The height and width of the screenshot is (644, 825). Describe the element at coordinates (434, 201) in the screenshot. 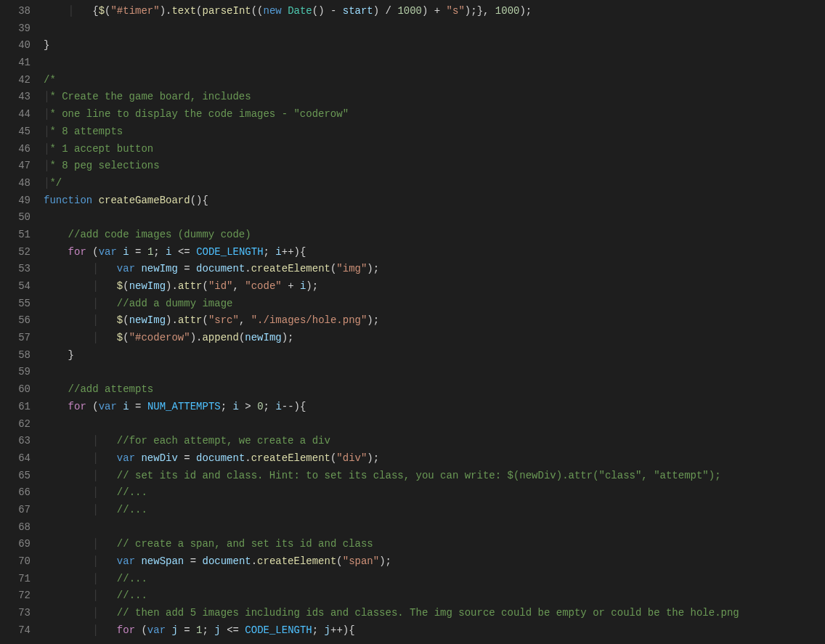

I see `code-line: function createGameBoard(){` at that location.